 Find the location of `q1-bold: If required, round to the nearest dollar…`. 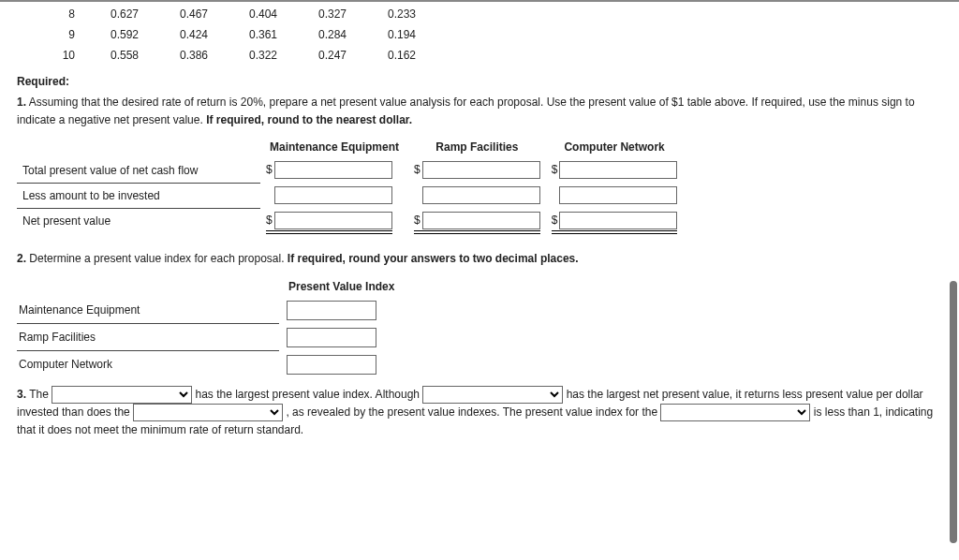

q1-bold: If required, round to the nearest dollar… is located at coordinates (309, 120).